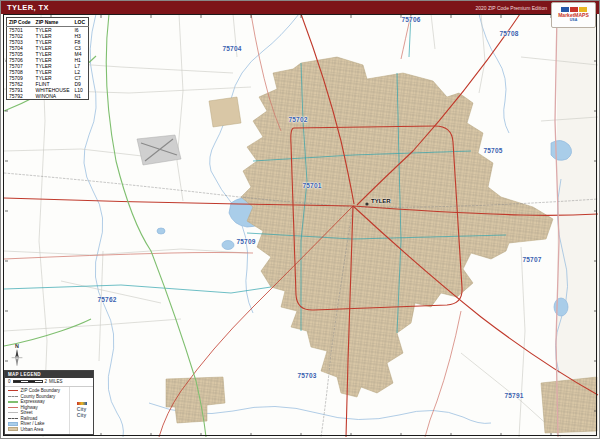 This screenshot has width=600, height=439. I want to click on airport-icon, so click(159, 150).